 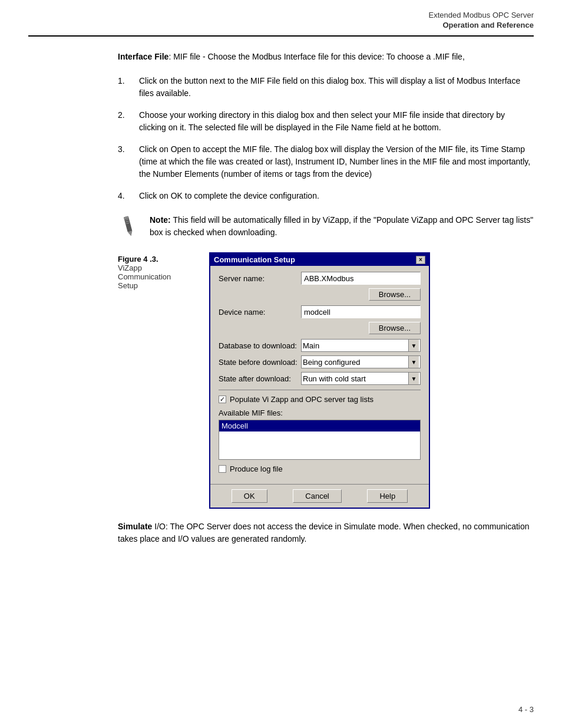 What do you see at coordinates (319, 345) in the screenshot?
I see `database-row: Database to download: Main ▼` at bounding box center [319, 345].